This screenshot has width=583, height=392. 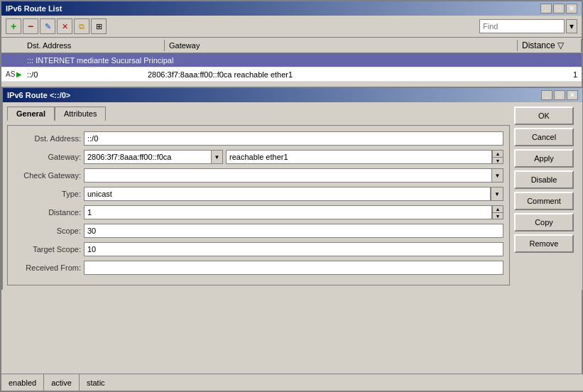 What do you see at coordinates (288, 175) in the screenshot?
I see `check-gateway-input` at bounding box center [288, 175].